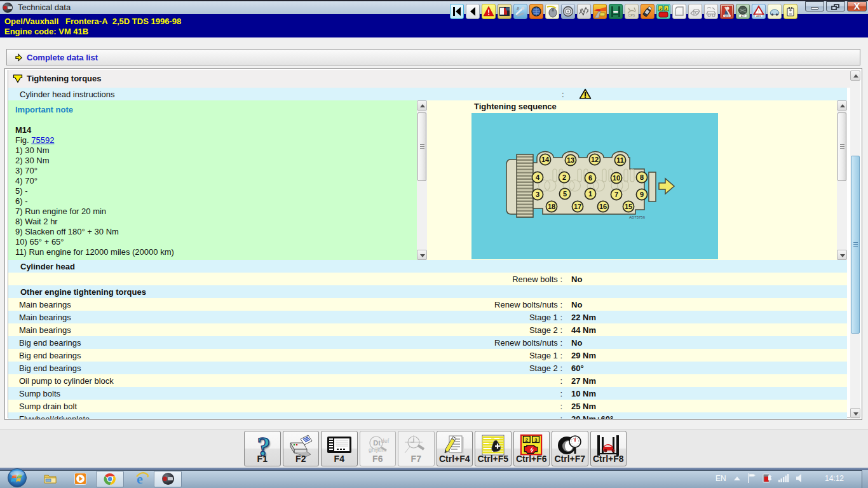 The width and height of the screenshot is (868, 488). What do you see at coordinates (743, 17) in the screenshot?
I see `svg-text: A/C` at bounding box center [743, 17].